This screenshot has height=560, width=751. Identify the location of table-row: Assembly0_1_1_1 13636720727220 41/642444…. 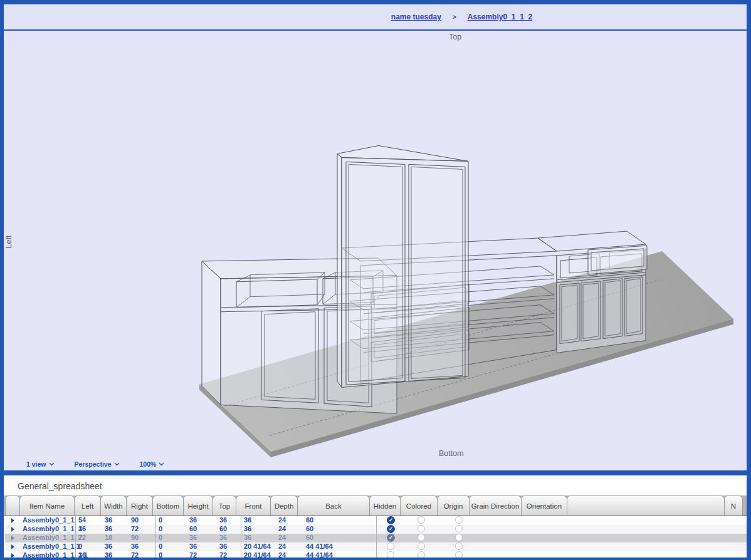
(376, 554).